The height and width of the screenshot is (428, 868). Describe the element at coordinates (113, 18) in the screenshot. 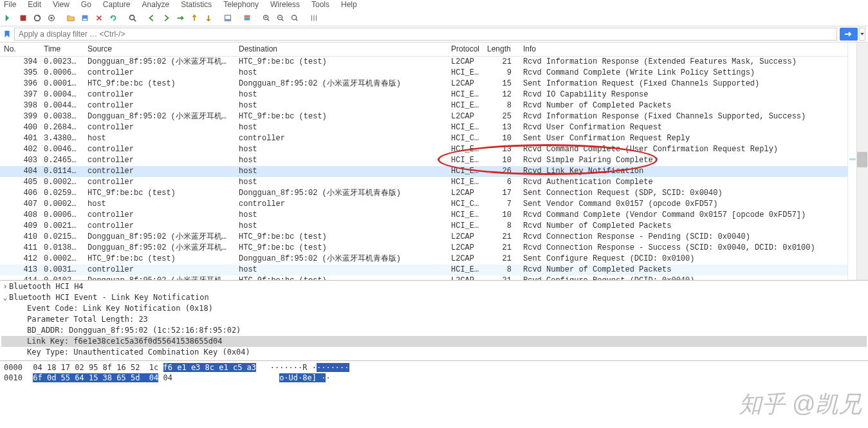

I see `reload-file-icon` at that location.